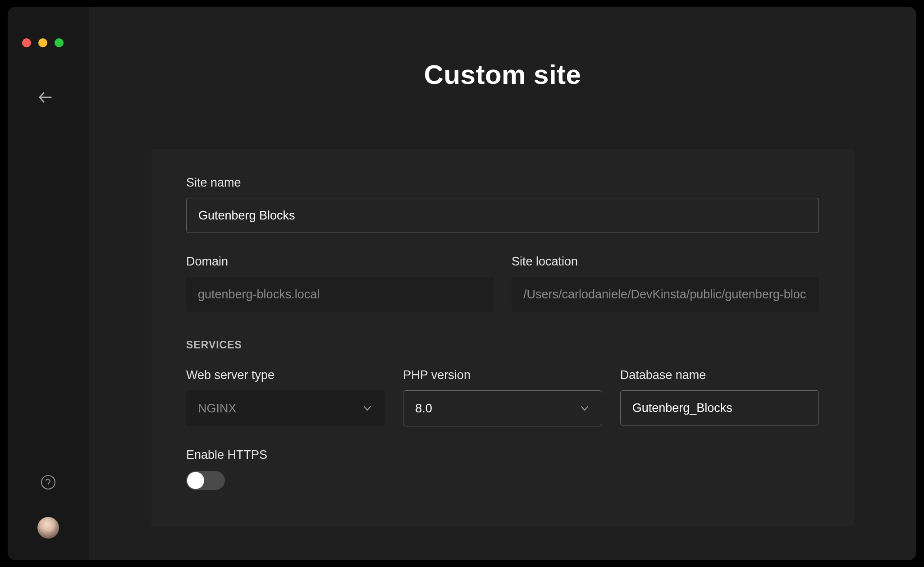 Image resolution: width=924 pixels, height=567 pixels. I want to click on php-version-group: PHP version 8.0, so click(502, 398).